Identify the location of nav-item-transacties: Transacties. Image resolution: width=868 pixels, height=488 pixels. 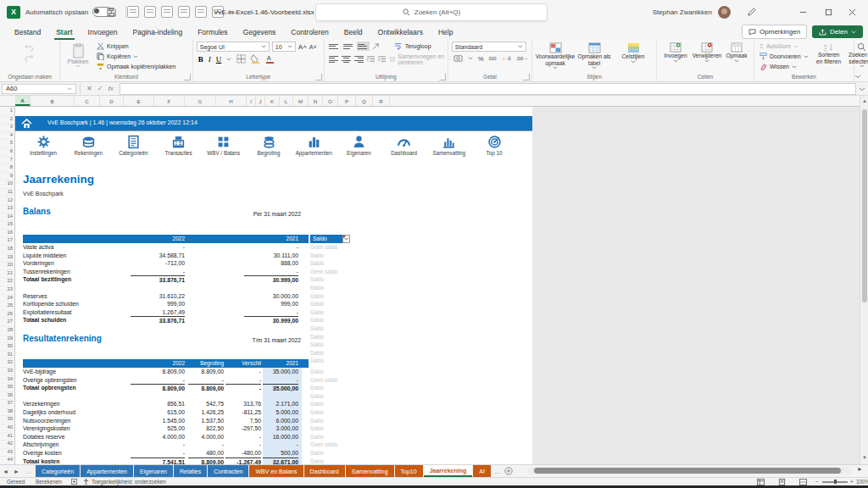
(179, 146).